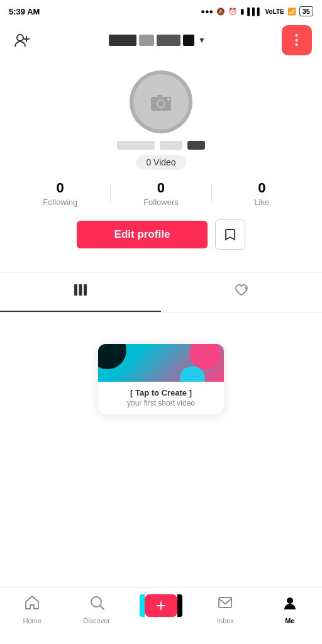 The height and width of the screenshot is (644, 322). Describe the element at coordinates (161, 392) in the screenshot. I see `create-card-label: [ Tap to Create ]` at that location.